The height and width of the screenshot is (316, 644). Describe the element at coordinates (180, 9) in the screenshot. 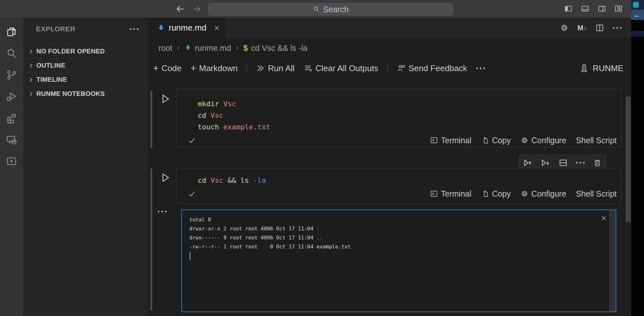

I see `back-button` at that location.